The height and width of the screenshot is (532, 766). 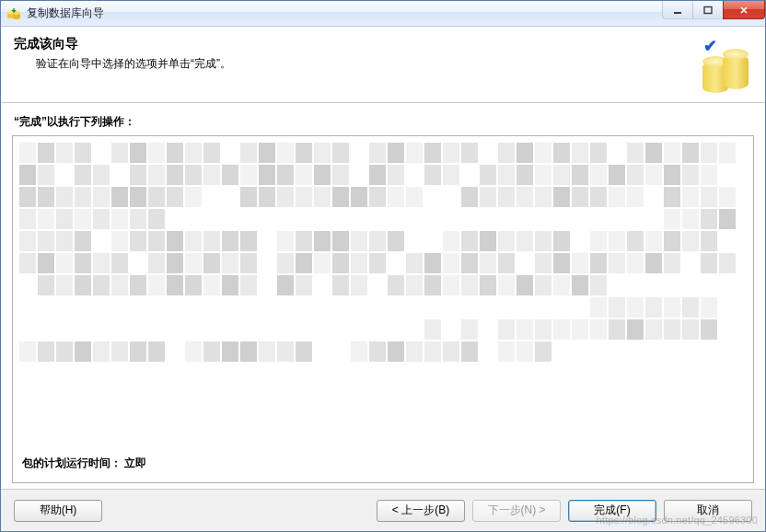 What do you see at coordinates (708, 511) in the screenshot?
I see `cancel-button: 取消` at bounding box center [708, 511].